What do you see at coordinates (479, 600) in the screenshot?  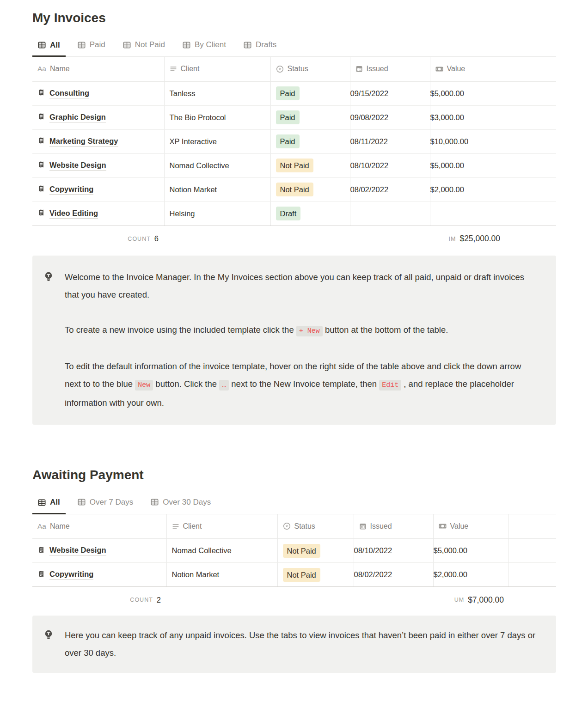 I see `sum-aggregate: um $7,000.00` at bounding box center [479, 600].